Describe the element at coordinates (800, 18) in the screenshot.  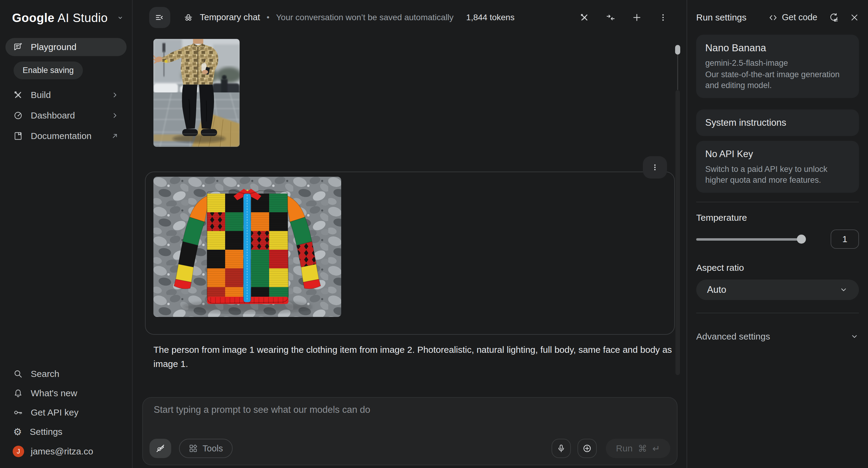
I see `get-code-label: Get code` at that location.